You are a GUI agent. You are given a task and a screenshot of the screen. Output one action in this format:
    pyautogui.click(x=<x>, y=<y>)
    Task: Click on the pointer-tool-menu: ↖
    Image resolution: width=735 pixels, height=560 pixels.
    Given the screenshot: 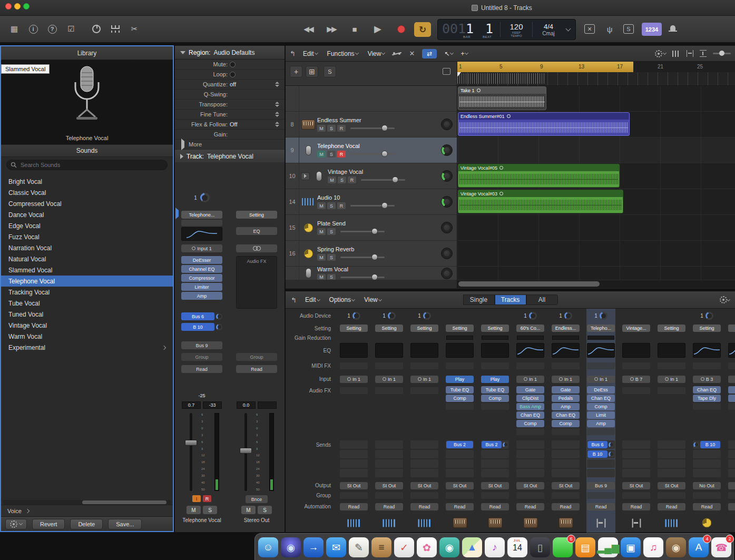 What is the action you would take?
    pyautogui.click(x=449, y=54)
    